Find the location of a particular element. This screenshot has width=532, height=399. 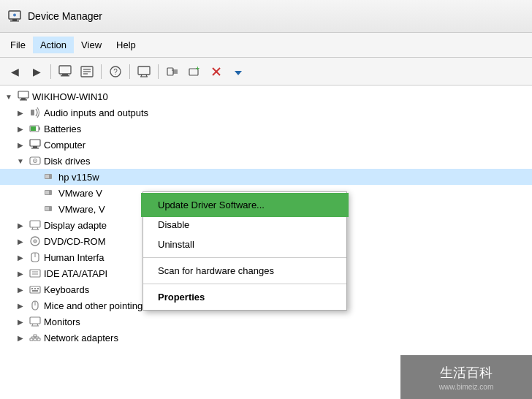

mouse-icon is located at coordinates (35, 305).